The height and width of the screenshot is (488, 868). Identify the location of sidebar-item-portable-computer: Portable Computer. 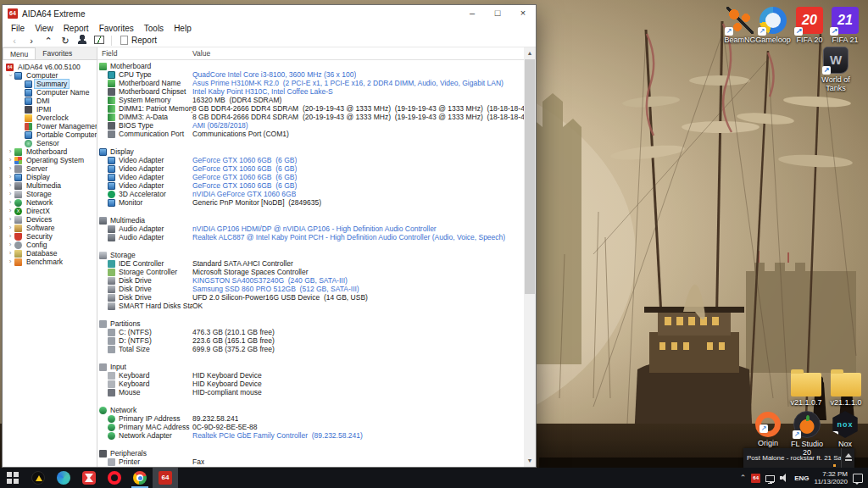
(49, 135).